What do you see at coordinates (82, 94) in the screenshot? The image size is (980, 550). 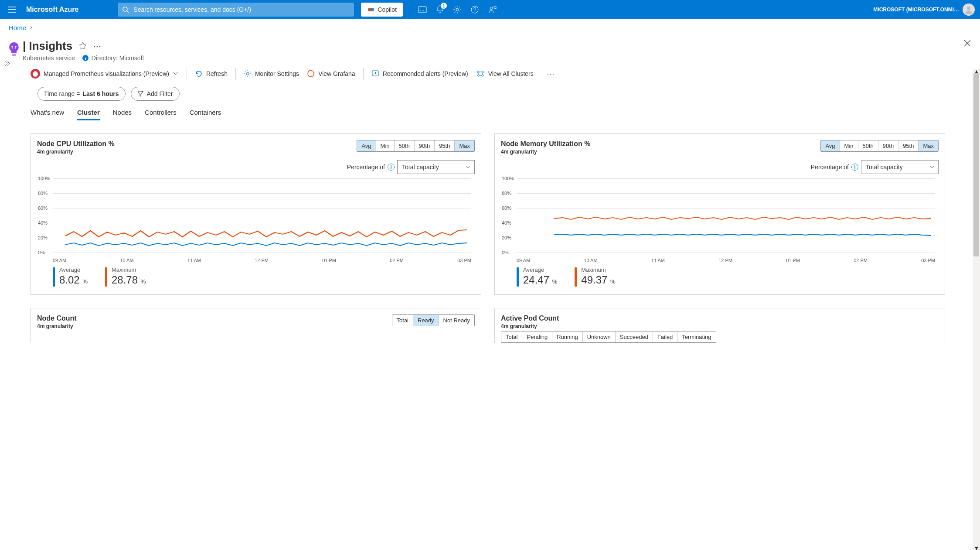 I see `time-range-filter: Time range = Last 6 hours` at bounding box center [82, 94].